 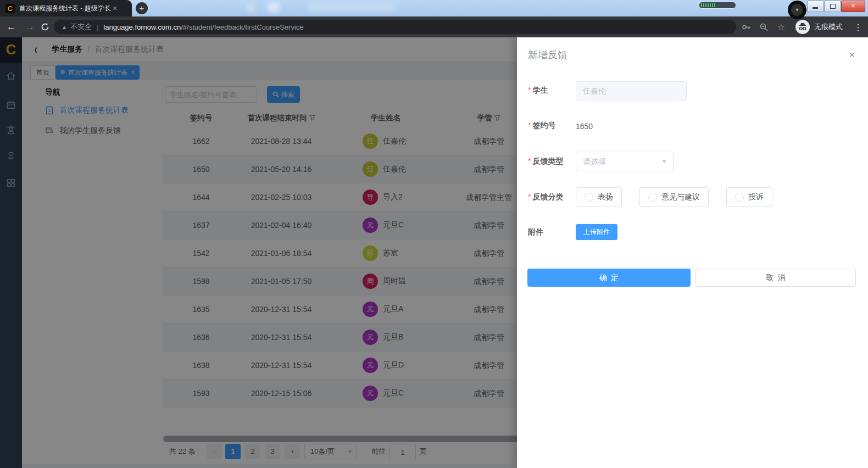 I want to click on window-controls: ×, so click(x=836, y=7).